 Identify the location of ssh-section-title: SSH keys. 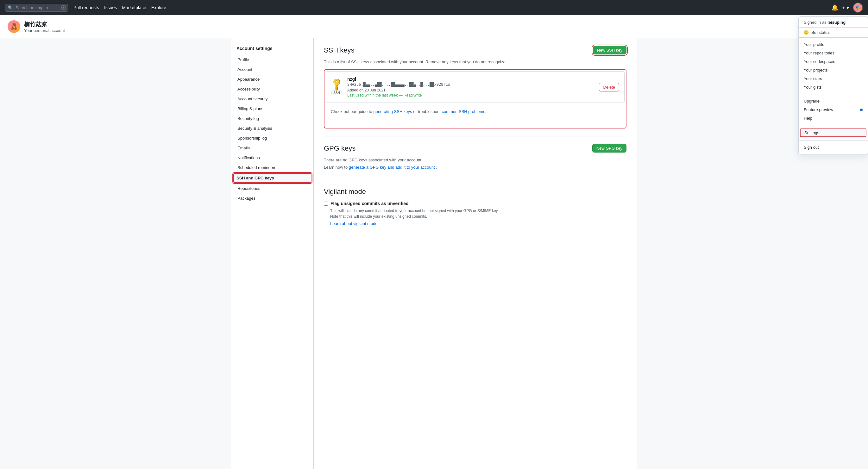
(339, 51).